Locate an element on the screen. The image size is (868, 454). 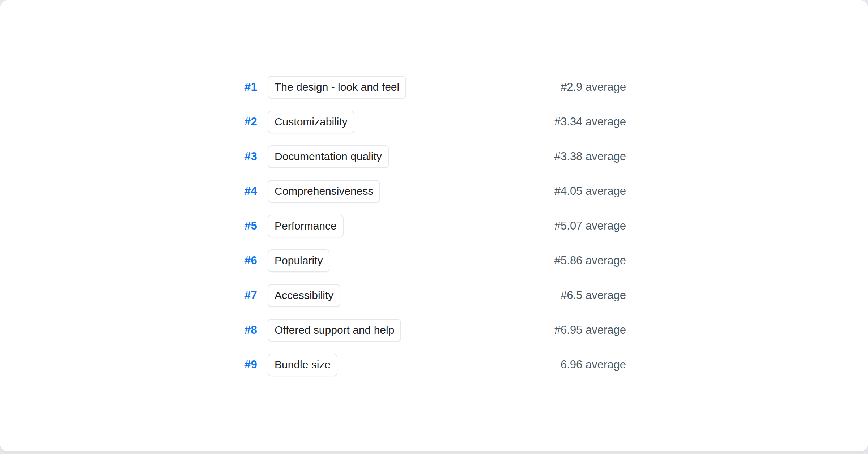
ranking-row: #2 Customizability #3.34 average is located at coordinates (434, 122).